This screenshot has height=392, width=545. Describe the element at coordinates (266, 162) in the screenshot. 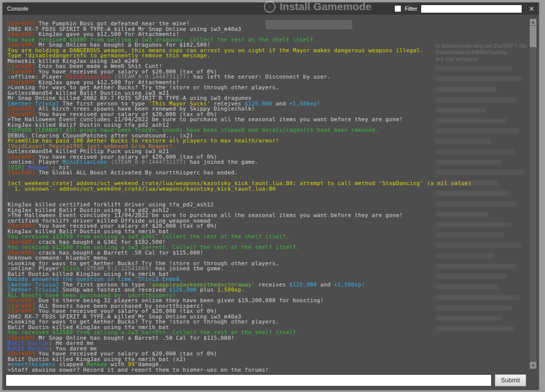

I see `console-line: :online: Player MiniEliasLobo (STEAM_0:0…` at that location.